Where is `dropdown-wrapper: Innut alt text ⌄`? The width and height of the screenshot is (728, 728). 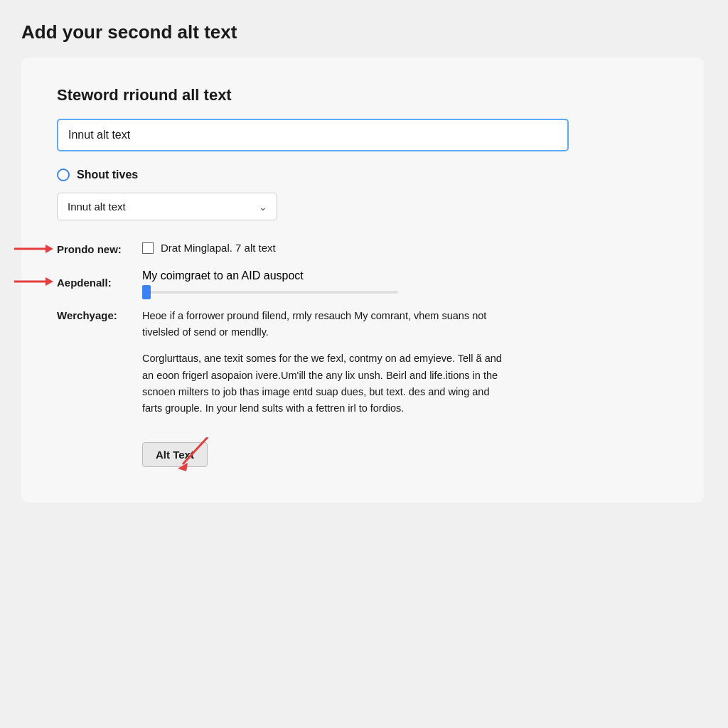 dropdown-wrapper: Innut alt text ⌄ is located at coordinates (167, 206).